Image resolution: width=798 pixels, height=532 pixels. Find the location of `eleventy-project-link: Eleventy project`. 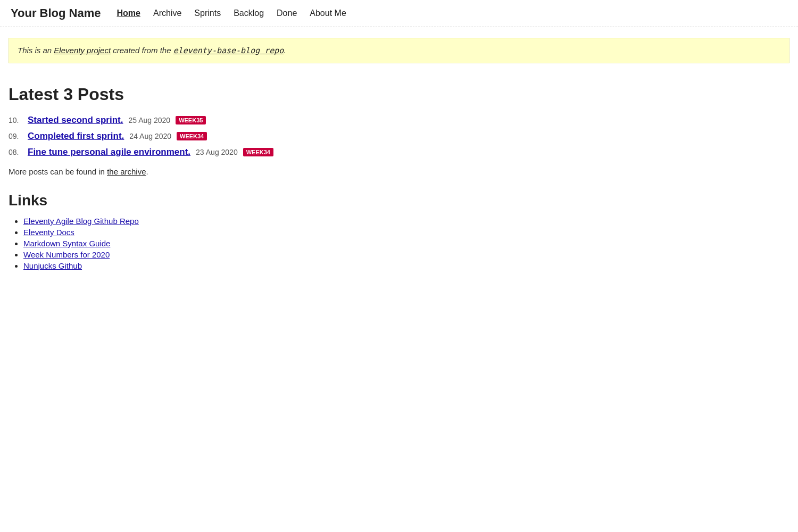

eleventy-project-link: Eleventy project is located at coordinates (82, 50).